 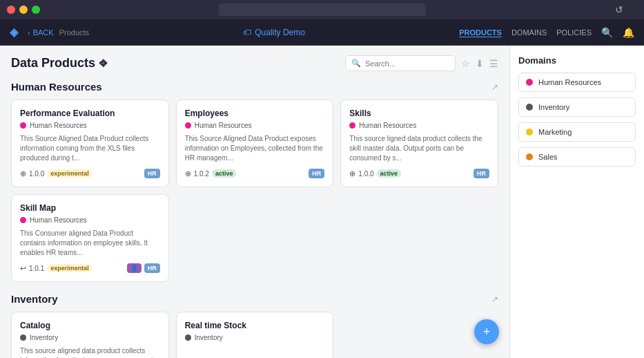 What do you see at coordinates (90, 335) in the screenshot?
I see `catalog-card: Catalog Inventory This source aligned da…` at bounding box center [90, 335].